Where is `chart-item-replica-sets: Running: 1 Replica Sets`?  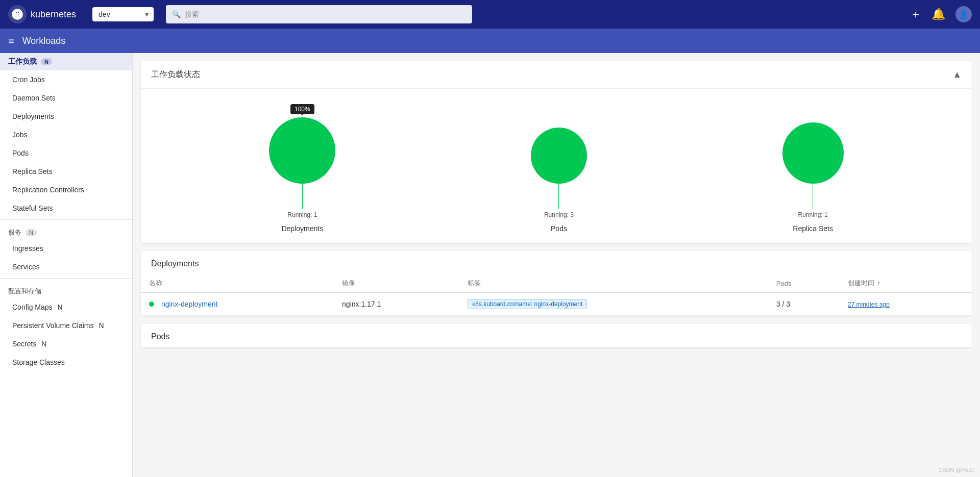 chart-item-replica-sets: Running: 1 Replica Sets is located at coordinates (813, 178).